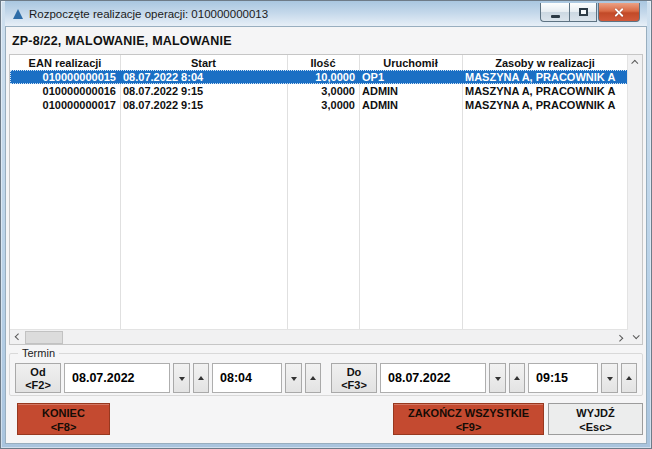  Describe the element at coordinates (18, 14) in the screenshot. I see `app-icon` at that location.